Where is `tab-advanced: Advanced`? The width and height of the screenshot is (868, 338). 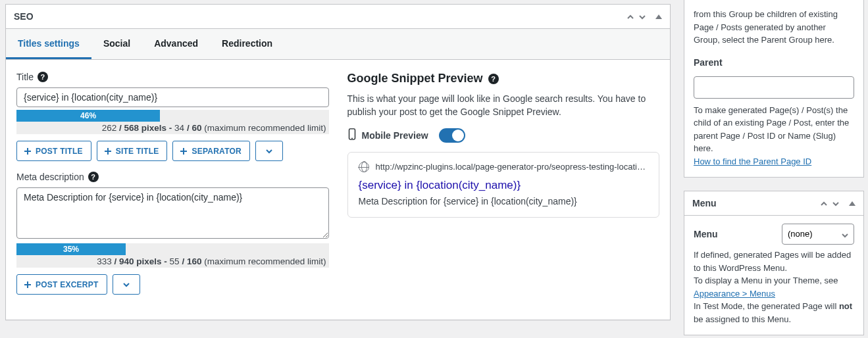
tab-advanced: Advanced is located at coordinates (176, 44).